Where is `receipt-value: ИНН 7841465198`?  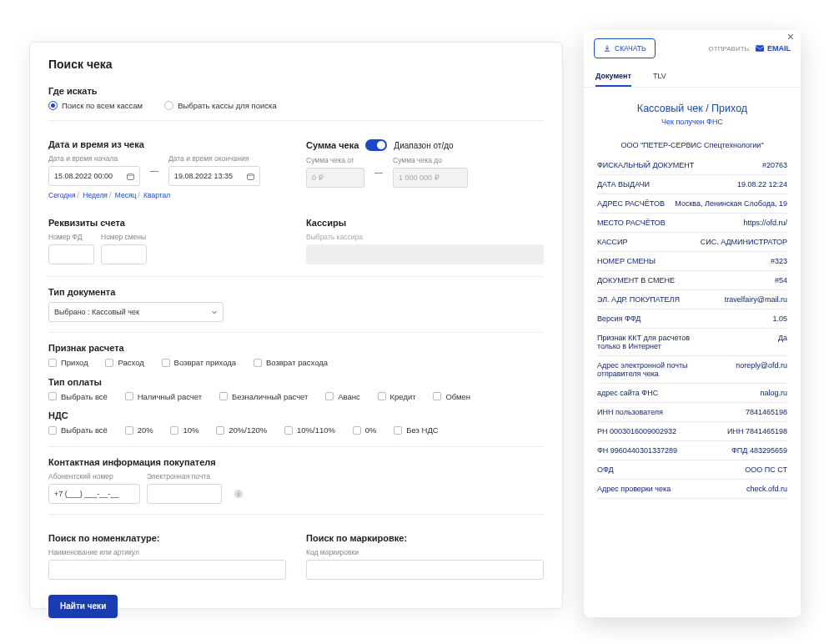
receipt-value: ИНН 7841465198 is located at coordinates (757, 431).